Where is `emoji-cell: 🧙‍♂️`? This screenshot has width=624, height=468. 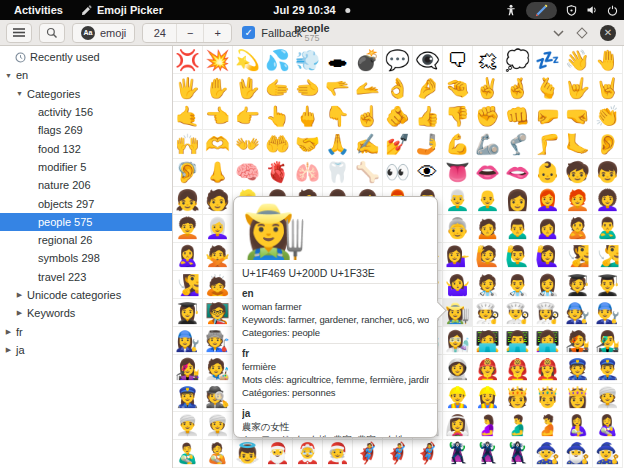
emoji-cell: 🧙‍♂️ is located at coordinates (578, 454).